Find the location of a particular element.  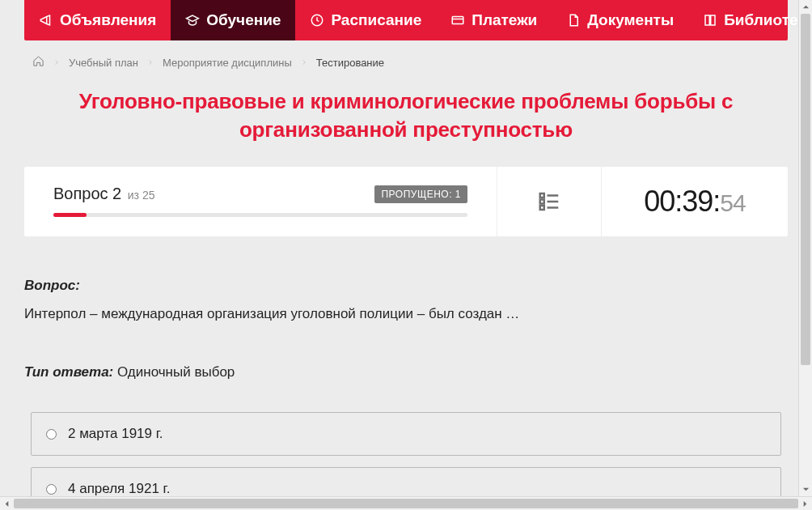

nav-item-documents: Документы is located at coordinates (620, 20).